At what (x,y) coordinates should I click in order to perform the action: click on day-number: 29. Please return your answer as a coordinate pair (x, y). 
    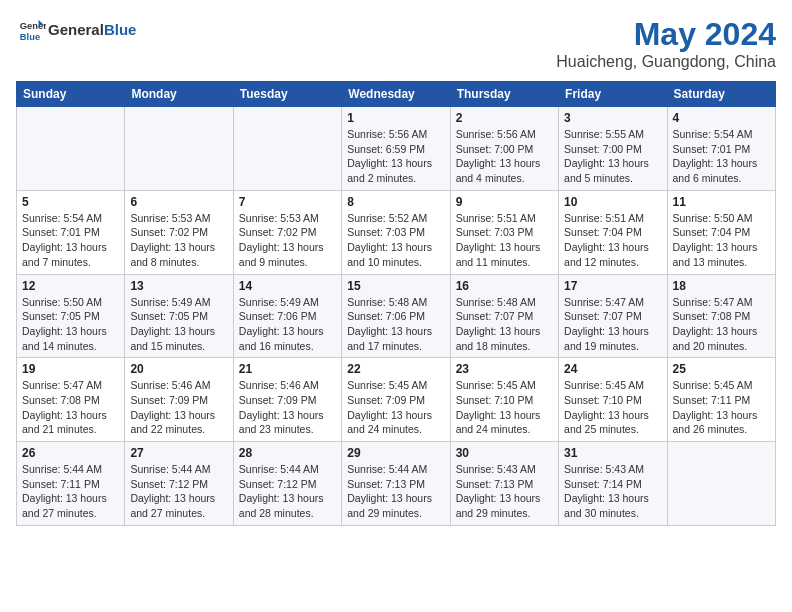
    Looking at the image, I should click on (396, 453).